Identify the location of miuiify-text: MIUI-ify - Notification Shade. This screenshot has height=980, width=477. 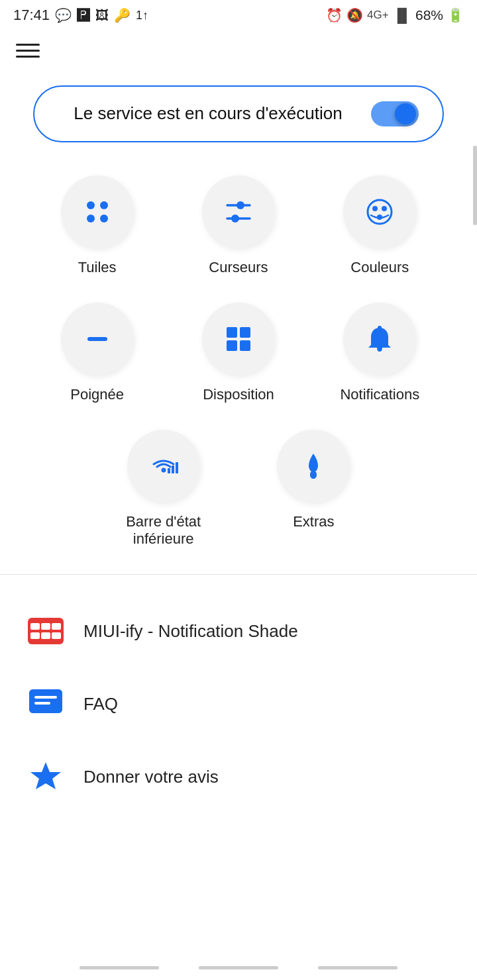
(191, 632).